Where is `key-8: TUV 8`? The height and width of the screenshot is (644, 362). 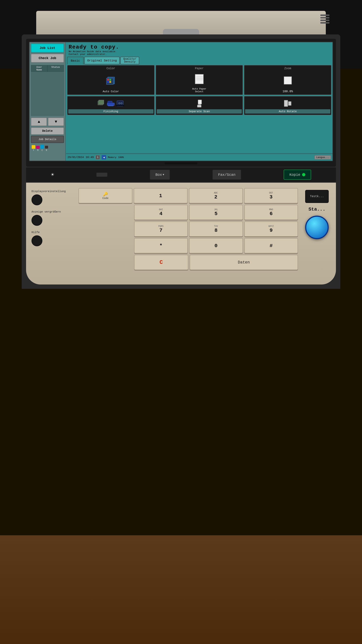 key-8: TUV 8 is located at coordinates (216, 229).